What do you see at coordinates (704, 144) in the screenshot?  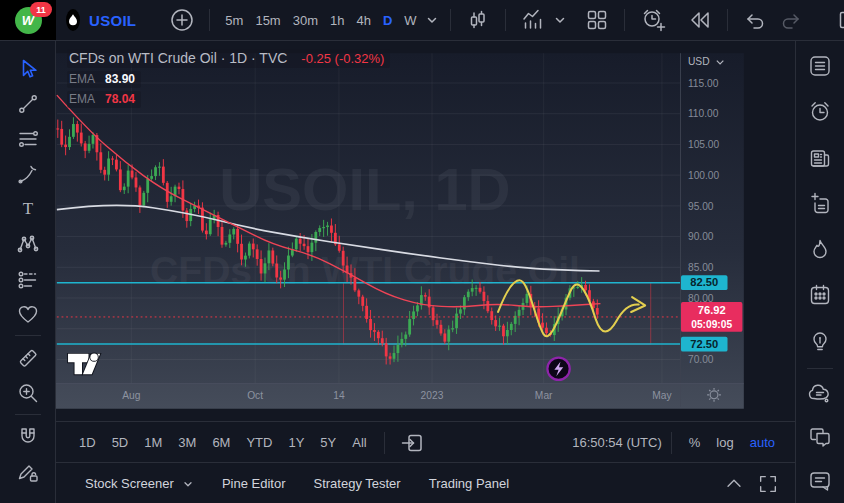 I see `svg-text: 105.00` at bounding box center [704, 144].